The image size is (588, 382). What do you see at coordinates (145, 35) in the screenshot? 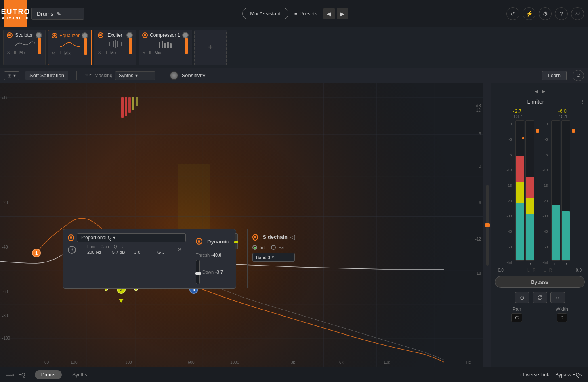
I see `compressor-power` at bounding box center [145, 35].